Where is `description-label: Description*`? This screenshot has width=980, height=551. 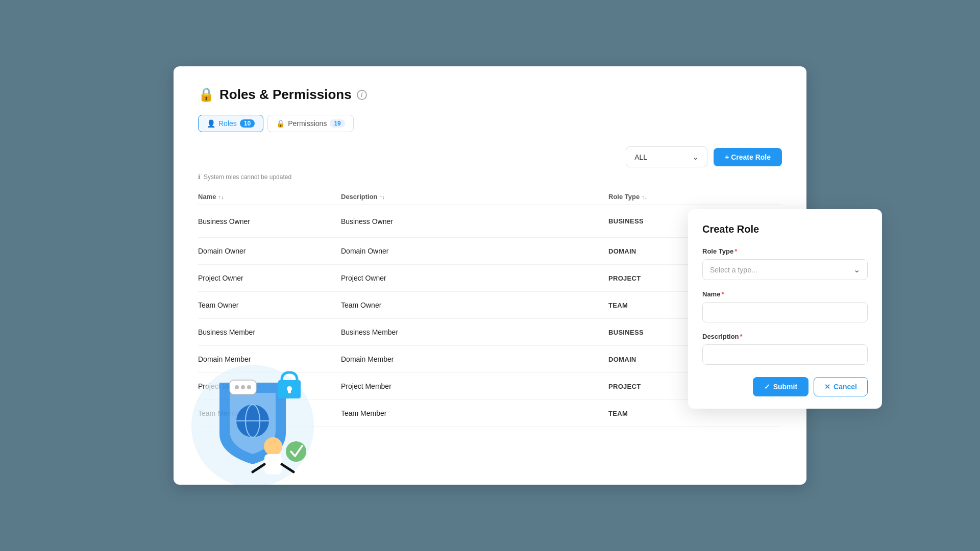 description-label: Description* is located at coordinates (785, 337).